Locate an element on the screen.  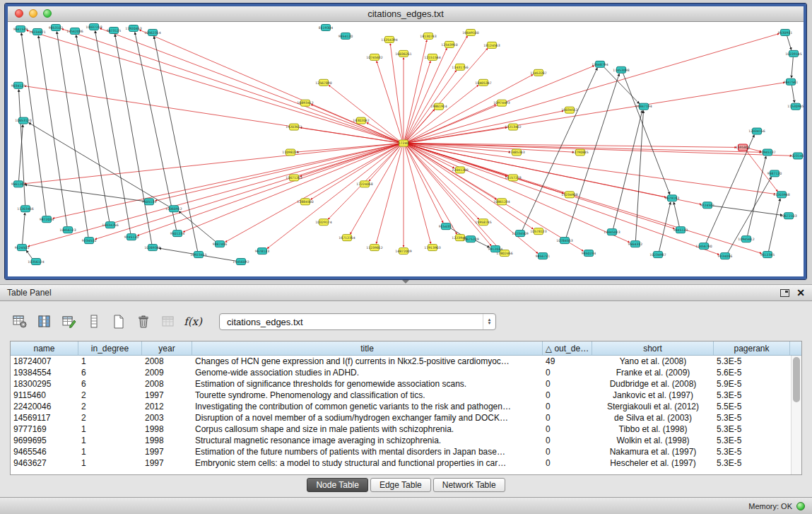
table-row: 1830029562008Estimation of significance … is located at coordinates (406, 384).